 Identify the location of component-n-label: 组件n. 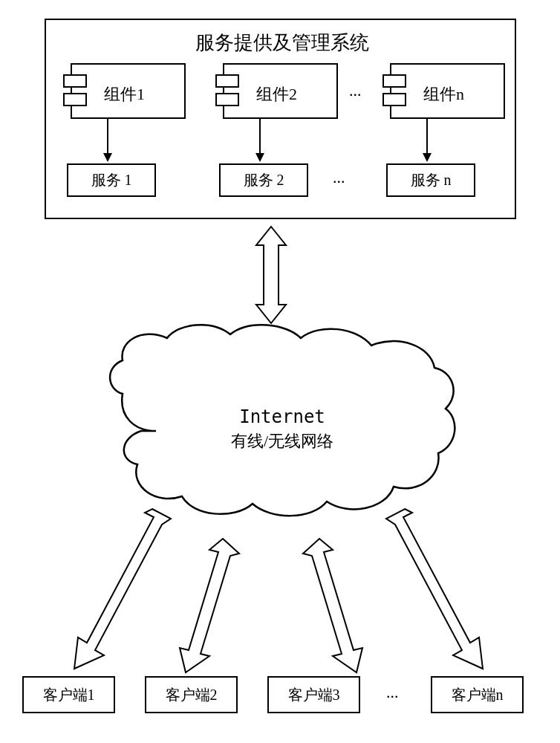
(444, 94).